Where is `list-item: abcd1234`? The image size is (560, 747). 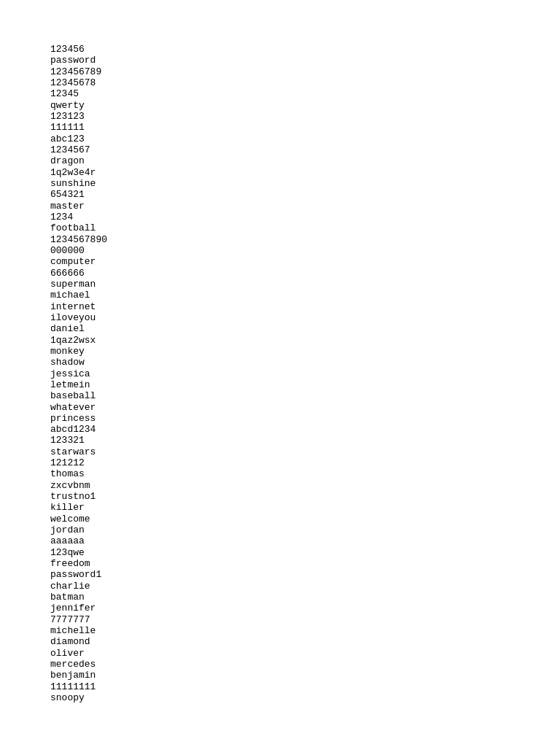
list-item: abcd1234 is located at coordinates (305, 429).